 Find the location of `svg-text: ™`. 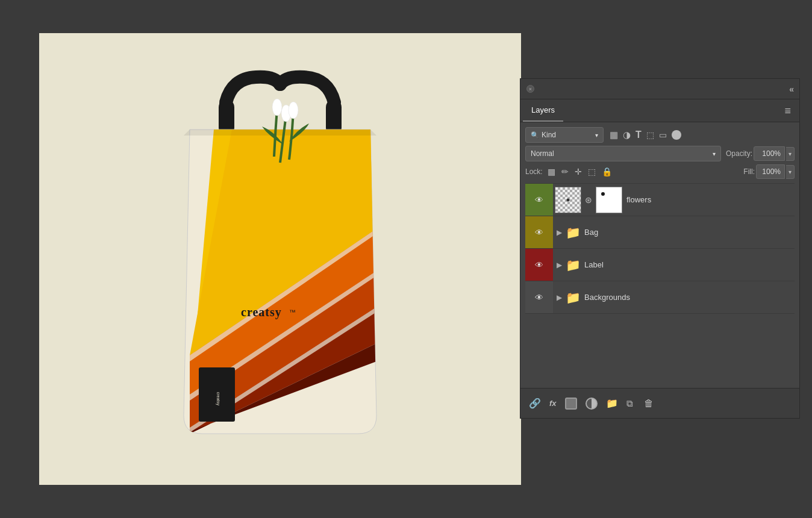

svg-text: ™ is located at coordinates (293, 312).